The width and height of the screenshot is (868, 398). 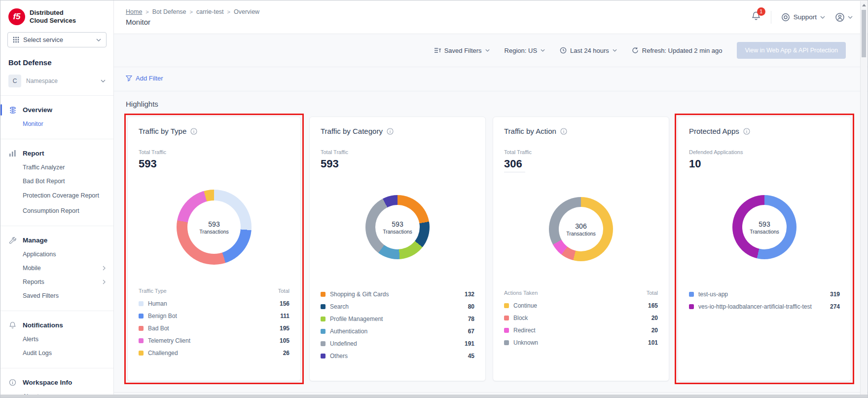 What do you see at coordinates (57, 254) in the screenshot?
I see `sidebar-item-applications: Applications` at bounding box center [57, 254].